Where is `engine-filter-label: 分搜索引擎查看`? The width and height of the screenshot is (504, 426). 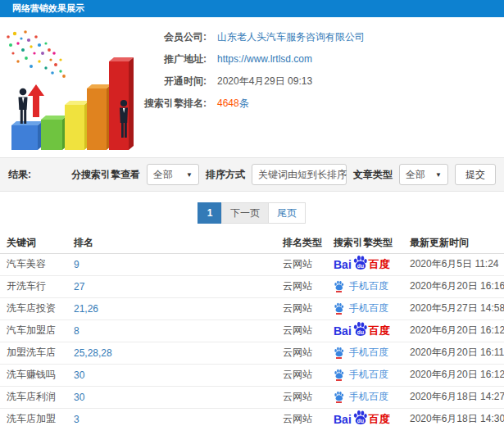 engine-filter-label: 分搜索引擎查看 is located at coordinates (106, 175).